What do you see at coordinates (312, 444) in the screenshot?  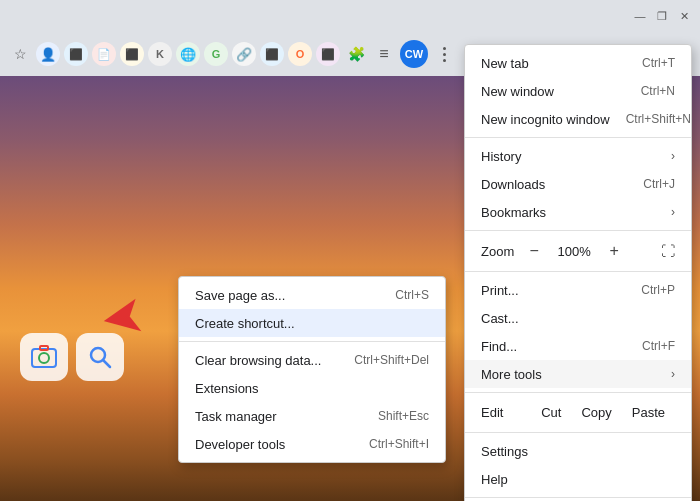 I see `sub-menu-developer-tools: Developer tools Ctrl+Shift+I` at bounding box center [312, 444].